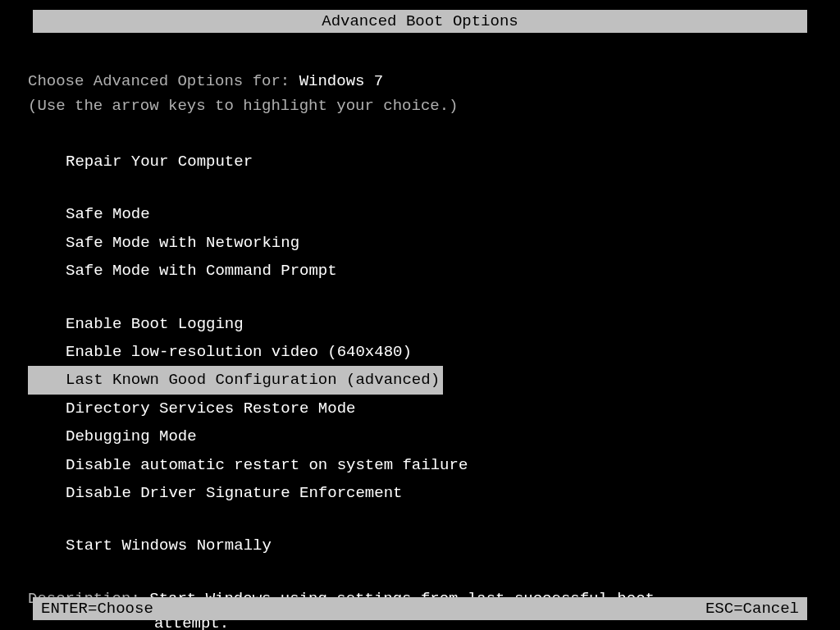  What do you see at coordinates (420, 271) in the screenshot?
I see `menu-item: Safe Mode with Command Prompt` at bounding box center [420, 271].